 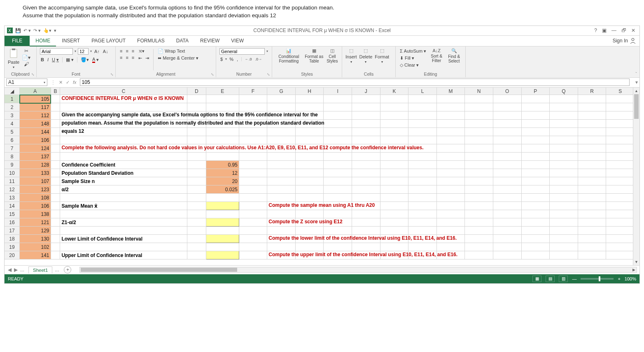 What do you see at coordinates (197, 91) in the screenshot?
I see `col-header: D` at bounding box center [197, 91].